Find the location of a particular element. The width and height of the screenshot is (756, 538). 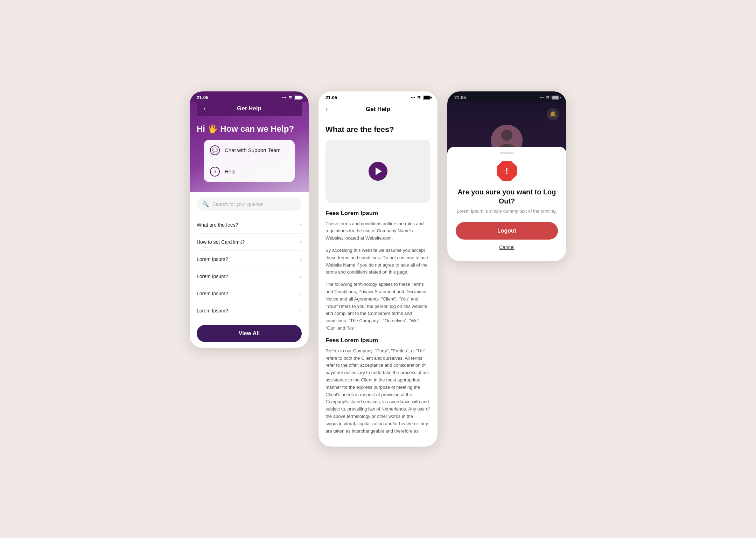

faq-text-3: Lorem Ipsum? is located at coordinates (212, 276).